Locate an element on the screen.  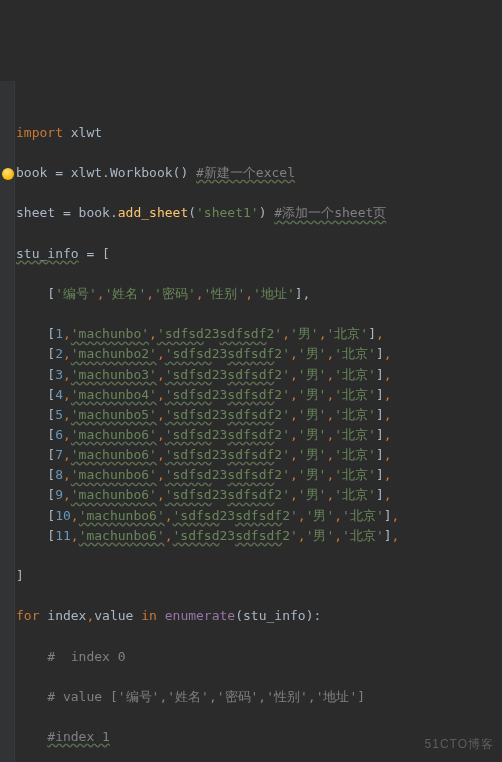
table-row: [10,'machunbo6','sdfsd23sdfsdf2','男','北京… is located at coordinates (259, 516).